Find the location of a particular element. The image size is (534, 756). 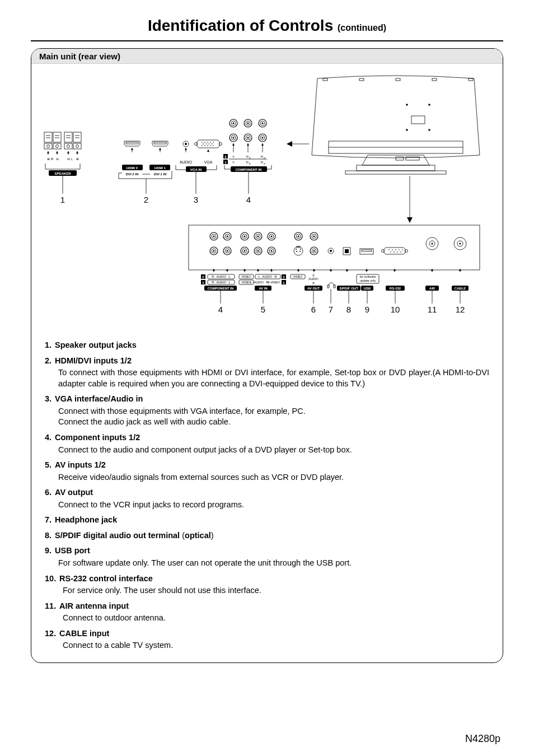

description-title: AV output is located at coordinates (74, 492).